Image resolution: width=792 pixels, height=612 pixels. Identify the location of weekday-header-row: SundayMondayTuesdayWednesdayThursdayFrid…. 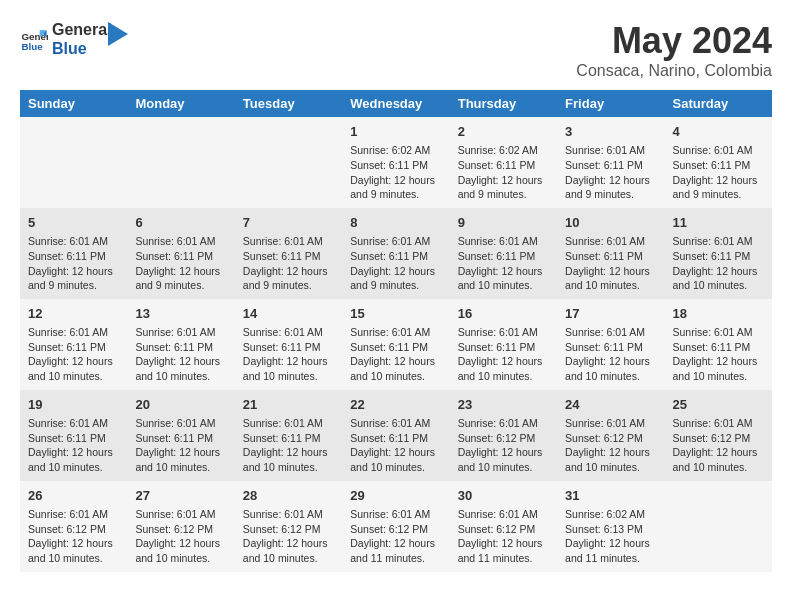
(396, 104).